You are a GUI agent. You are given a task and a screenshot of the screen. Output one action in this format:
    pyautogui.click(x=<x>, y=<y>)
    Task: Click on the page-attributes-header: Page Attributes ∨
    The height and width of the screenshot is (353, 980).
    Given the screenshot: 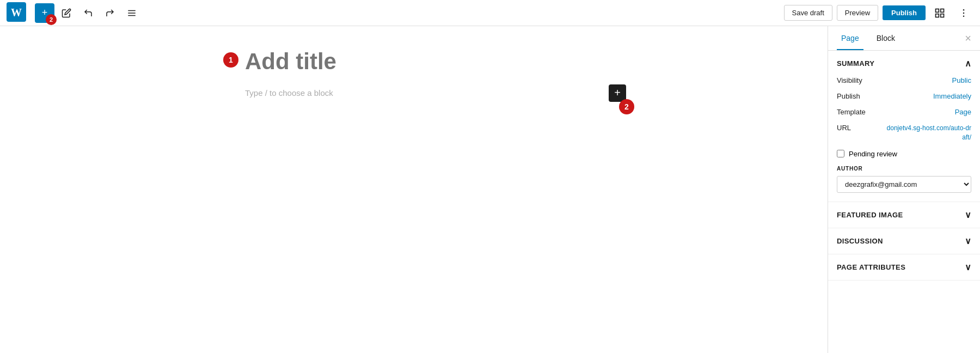 What is the action you would take?
    pyautogui.click(x=904, y=267)
    